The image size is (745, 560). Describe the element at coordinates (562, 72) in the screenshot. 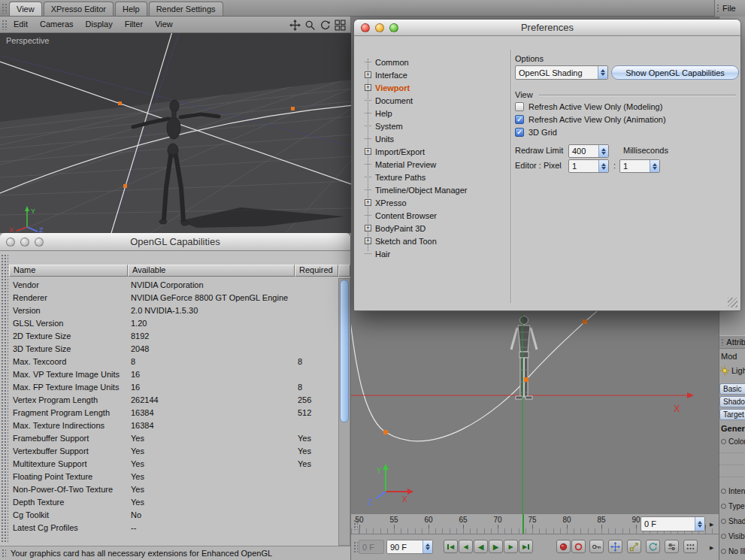

I see `shading-dropdown: OpenGL Shading` at that location.